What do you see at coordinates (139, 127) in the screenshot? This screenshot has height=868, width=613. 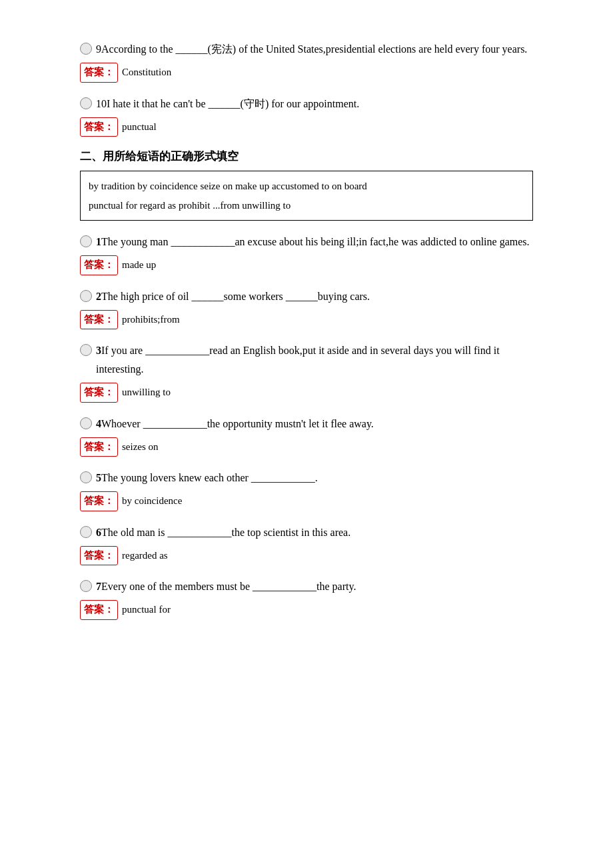 I see `answer-10-text: punctual` at bounding box center [139, 127].